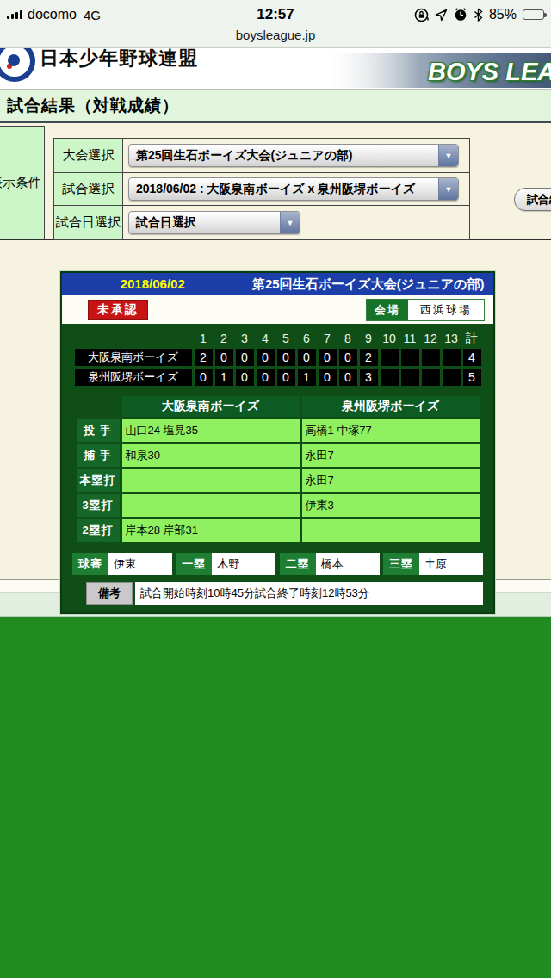 This screenshot has height=980, width=551. What do you see at coordinates (472, 338) in the screenshot?
I see `total-header: 計` at bounding box center [472, 338].